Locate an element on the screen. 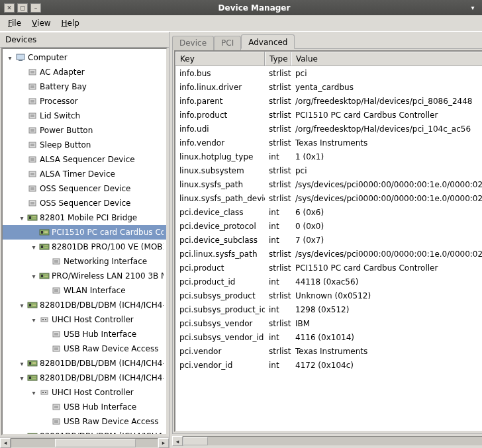 The image size is (482, 448). tree-row: ▾PRO/Wireless LAN 2100 3B Min is located at coordinates (85, 276).